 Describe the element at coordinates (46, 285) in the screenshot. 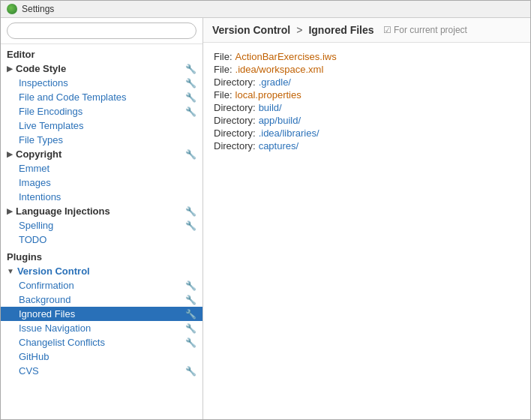

I see `sidebar-item-label: Confirmation` at that location.